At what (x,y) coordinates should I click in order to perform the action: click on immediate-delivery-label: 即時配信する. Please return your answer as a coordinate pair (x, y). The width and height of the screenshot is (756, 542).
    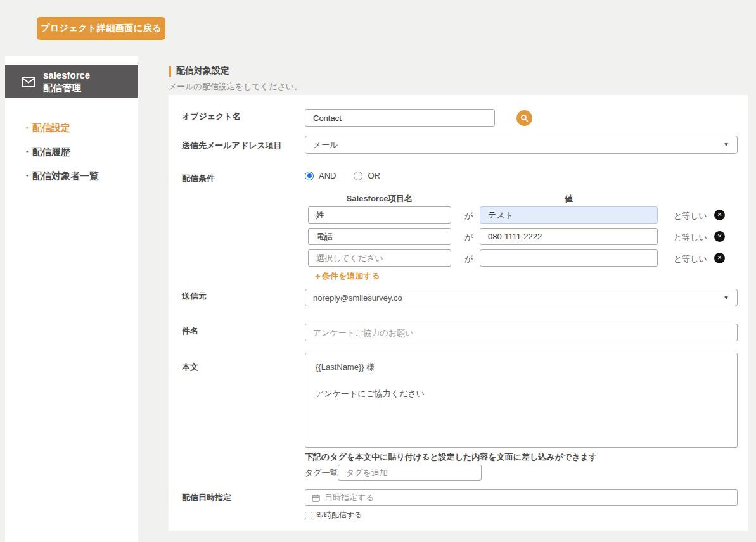
    Looking at the image, I should click on (340, 515).